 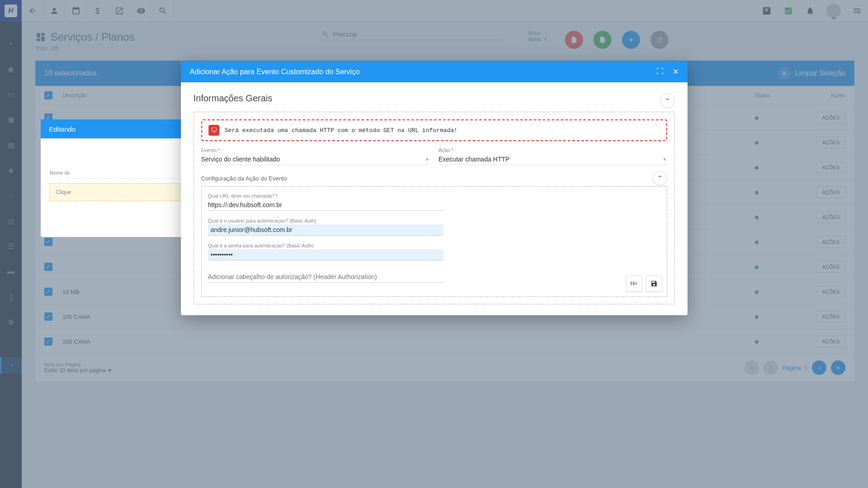 What do you see at coordinates (62, 129) in the screenshot?
I see `edit-dialog-title: Editando` at bounding box center [62, 129].